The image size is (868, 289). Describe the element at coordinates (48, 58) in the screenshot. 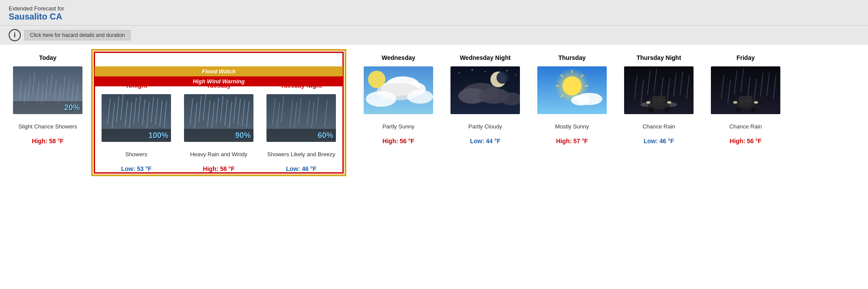

I see `day-label-today: Today` at that location.